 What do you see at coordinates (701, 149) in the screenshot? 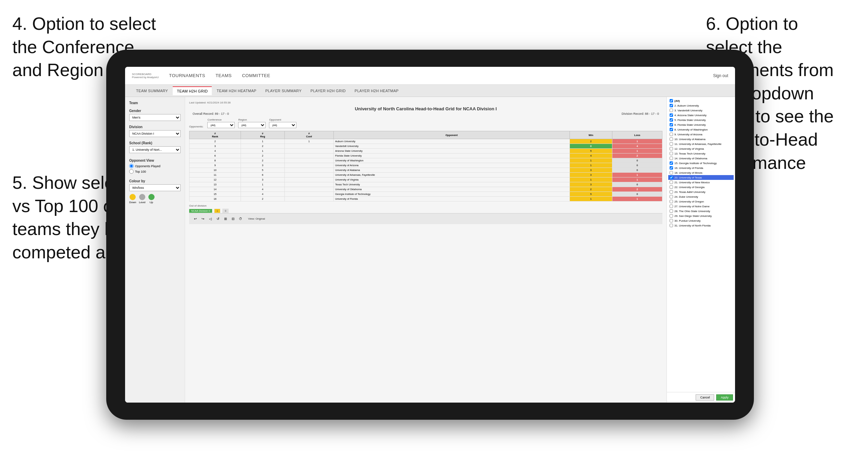
I see `dropdown-item: 12. University of Virginia` at bounding box center [701, 149].